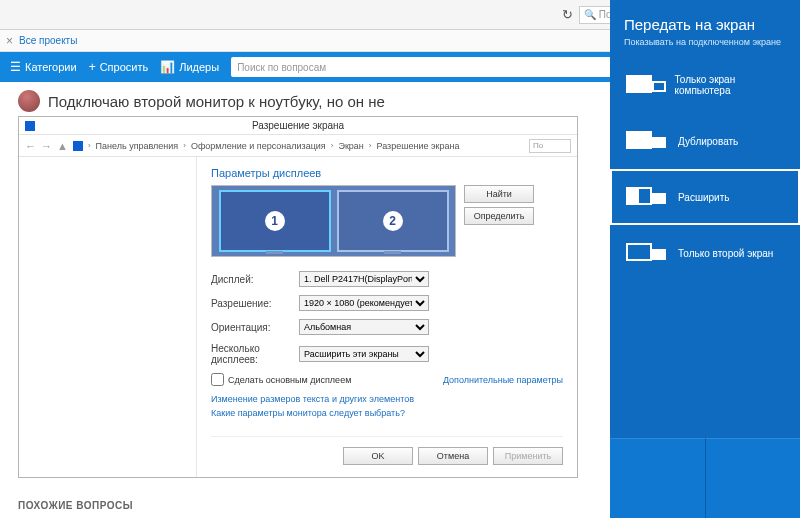  What do you see at coordinates (364, 327) in the screenshot?
I see `orientation-select: Альбомная` at bounding box center [364, 327].